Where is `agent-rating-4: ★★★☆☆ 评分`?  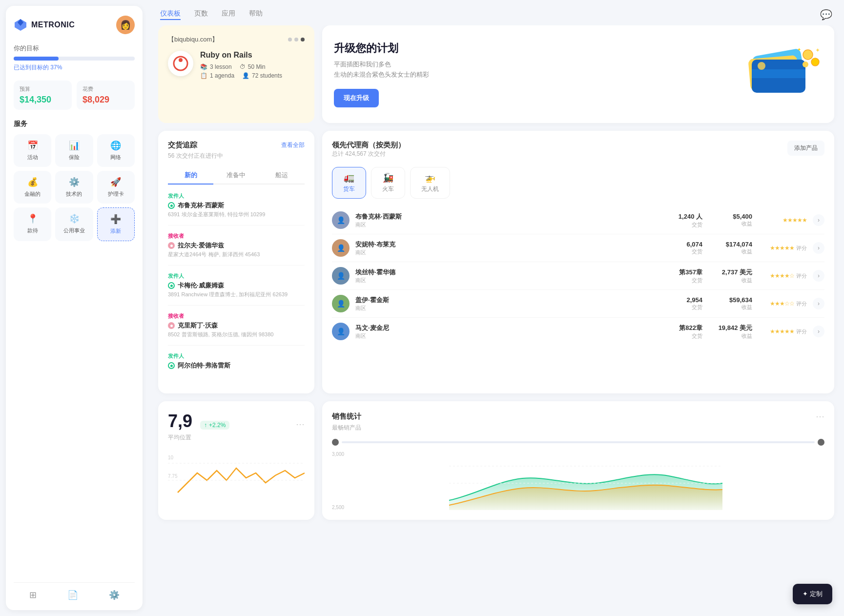
agent-rating-4: ★★★☆☆ 评分 is located at coordinates (782, 304).